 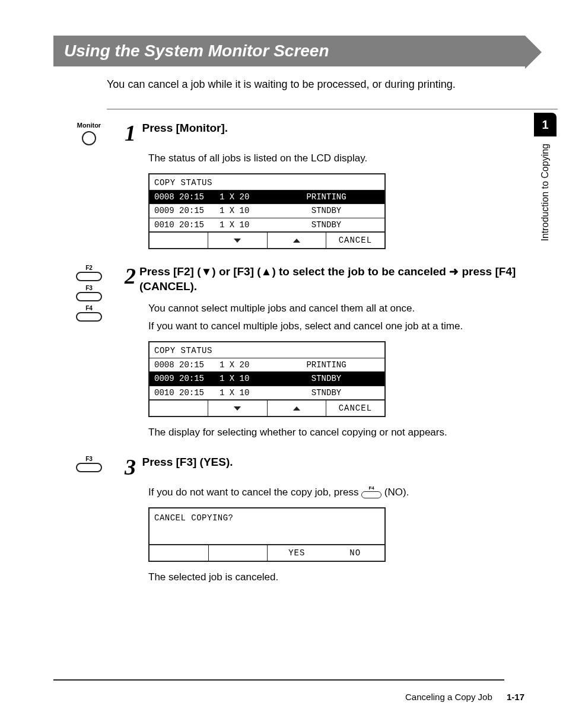 What do you see at coordinates (341, 279) in the screenshot?
I see `step-heading: Press [F2] (▼) or [F3] (▲) to select the…` at bounding box center [341, 279].